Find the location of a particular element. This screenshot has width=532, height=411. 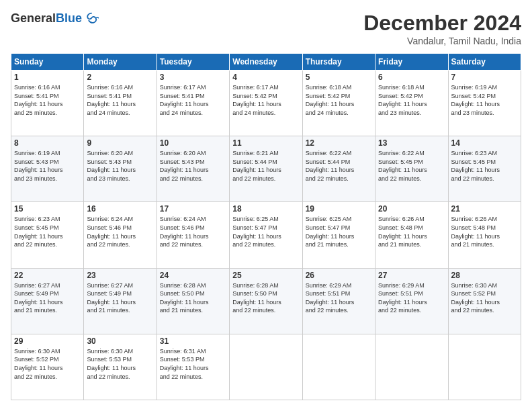

day-info: Sunrise: 6:27 AM Sunset: 5:49 PM Dayligh… is located at coordinates (120, 298).